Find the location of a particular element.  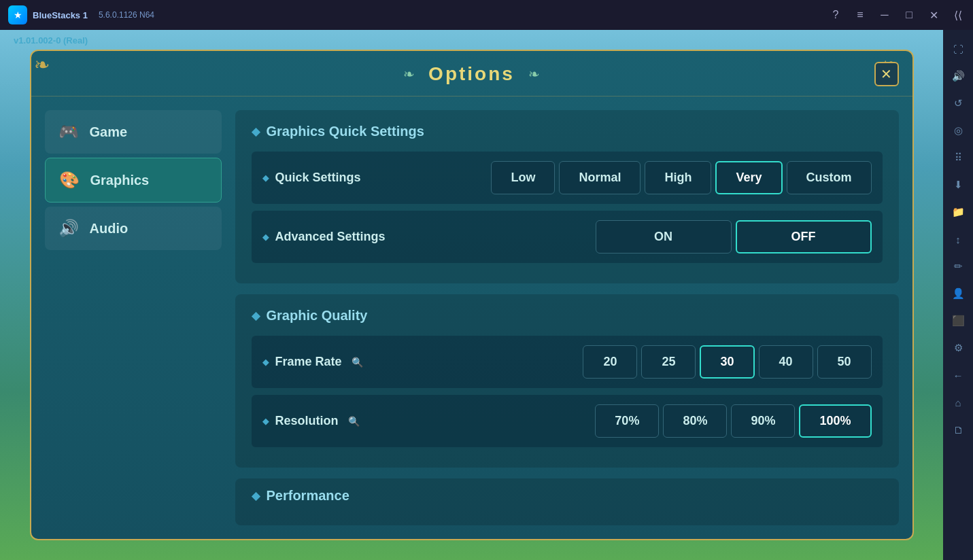

advanced-settings-row: ◆ Advanced Settings ON OFF is located at coordinates (567, 237).